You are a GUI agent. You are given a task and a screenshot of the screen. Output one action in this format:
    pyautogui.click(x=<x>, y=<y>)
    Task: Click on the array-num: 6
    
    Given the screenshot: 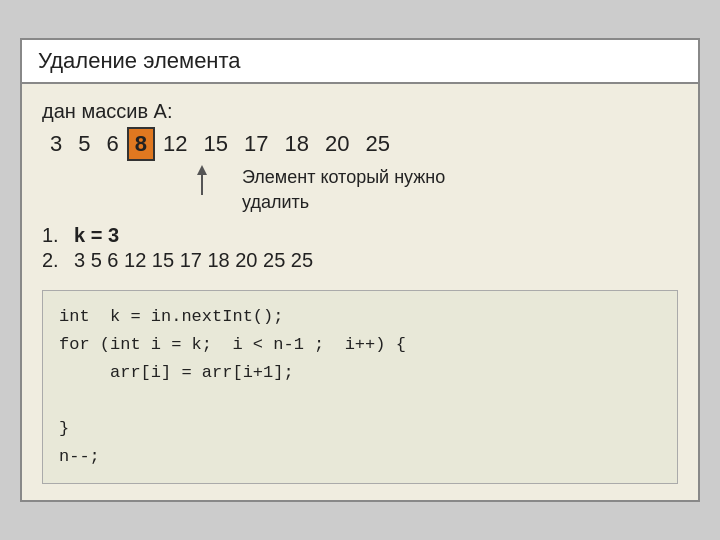 What is the action you would take?
    pyautogui.click(x=113, y=144)
    